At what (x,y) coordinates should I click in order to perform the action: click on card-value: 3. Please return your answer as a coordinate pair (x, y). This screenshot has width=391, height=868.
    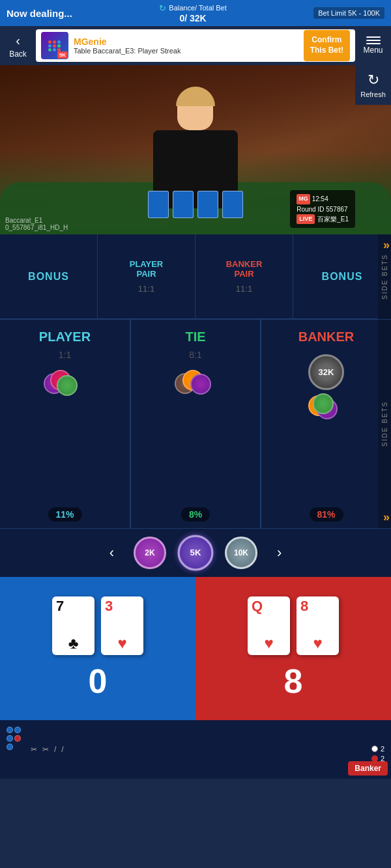
    Looking at the image, I should click on (123, 606).